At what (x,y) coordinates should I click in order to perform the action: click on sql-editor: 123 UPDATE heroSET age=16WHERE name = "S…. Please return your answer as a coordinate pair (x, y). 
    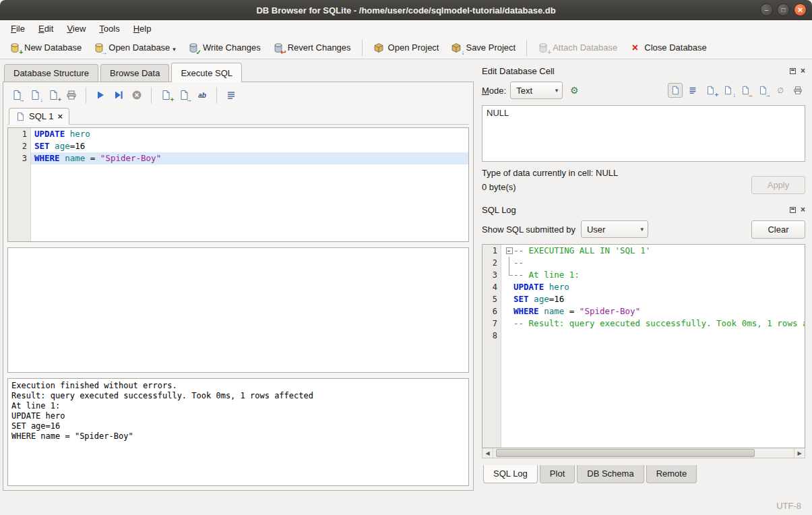
    Looking at the image, I should click on (239, 185).